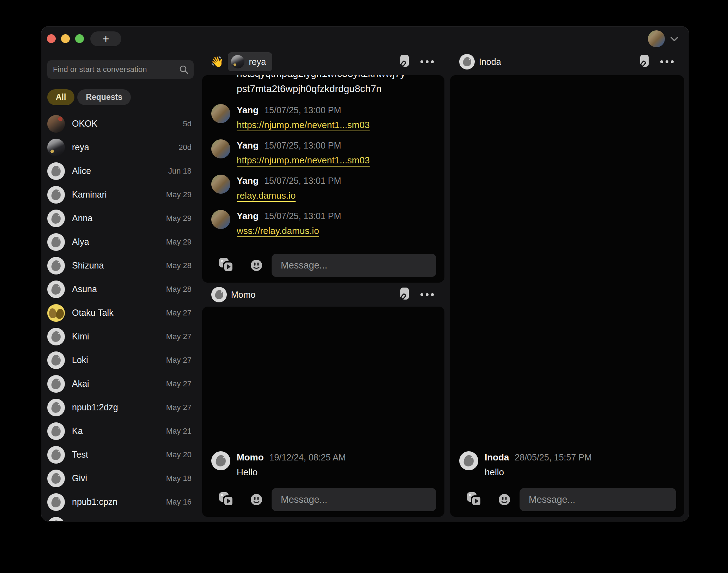  Describe the element at coordinates (121, 123) in the screenshot. I see `conversation-list-item: OKOK 5d` at that location.